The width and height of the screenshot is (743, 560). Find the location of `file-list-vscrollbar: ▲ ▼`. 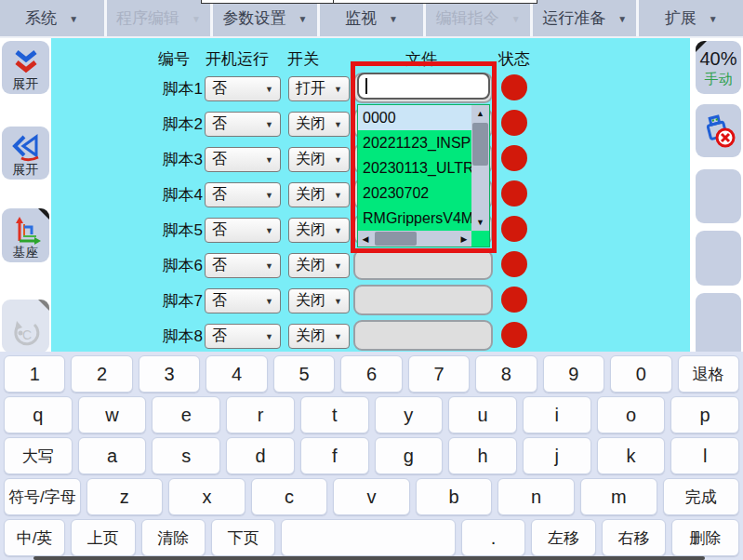

file-list-vscrollbar: ▲ ▼ is located at coordinates (480, 167).